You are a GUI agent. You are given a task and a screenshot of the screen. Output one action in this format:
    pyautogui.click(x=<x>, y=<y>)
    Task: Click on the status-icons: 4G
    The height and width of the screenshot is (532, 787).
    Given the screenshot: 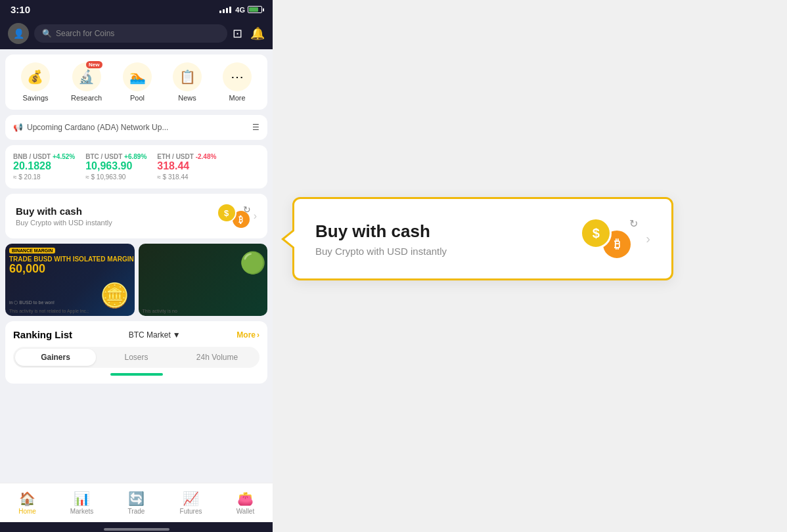 What is the action you would take?
    pyautogui.click(x=240, y=10)
    